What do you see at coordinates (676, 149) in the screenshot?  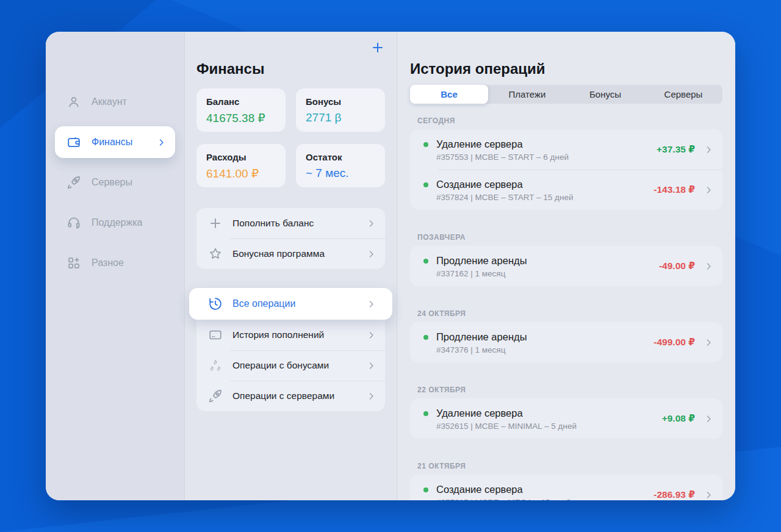 I see `transaction-amount: +37.35 ₽` at bounding box center [676, 149].